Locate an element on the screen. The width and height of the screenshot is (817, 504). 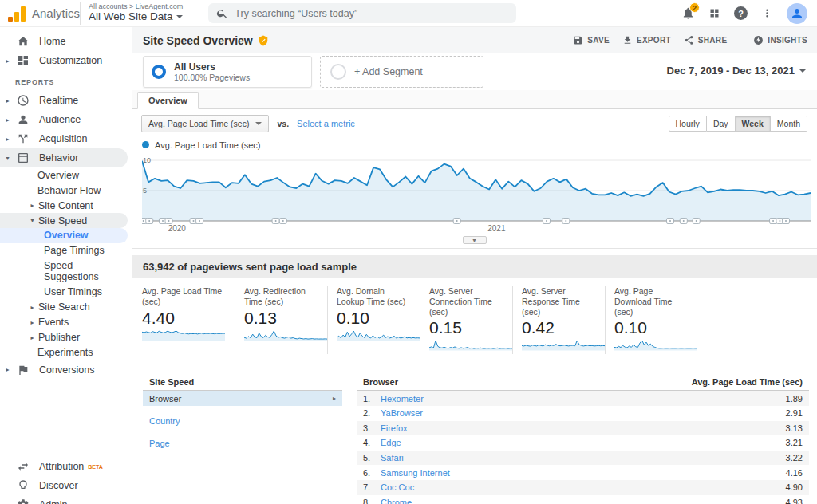
sidebar-item-events: ▸Events is located at coordinates (65, 322).